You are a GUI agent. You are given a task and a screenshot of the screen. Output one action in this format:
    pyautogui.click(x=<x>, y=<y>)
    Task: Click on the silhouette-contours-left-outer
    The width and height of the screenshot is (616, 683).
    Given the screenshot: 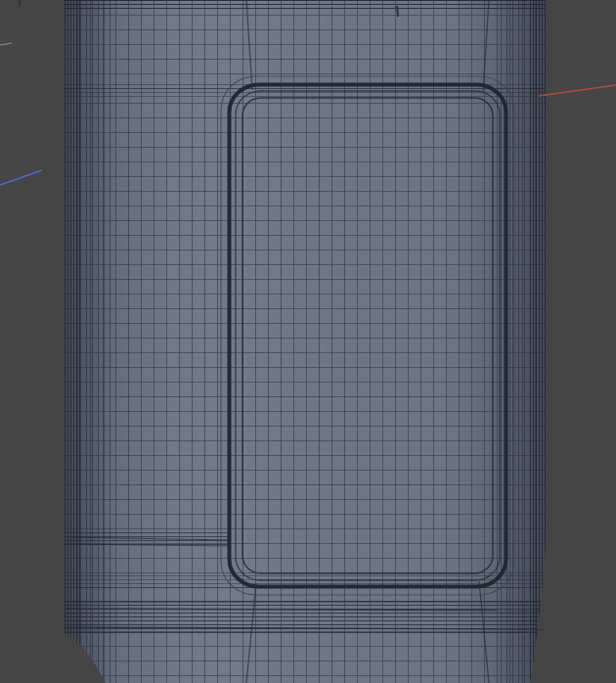 What is the action you would take?
    pyautogui.click(x=72, y=342)
    